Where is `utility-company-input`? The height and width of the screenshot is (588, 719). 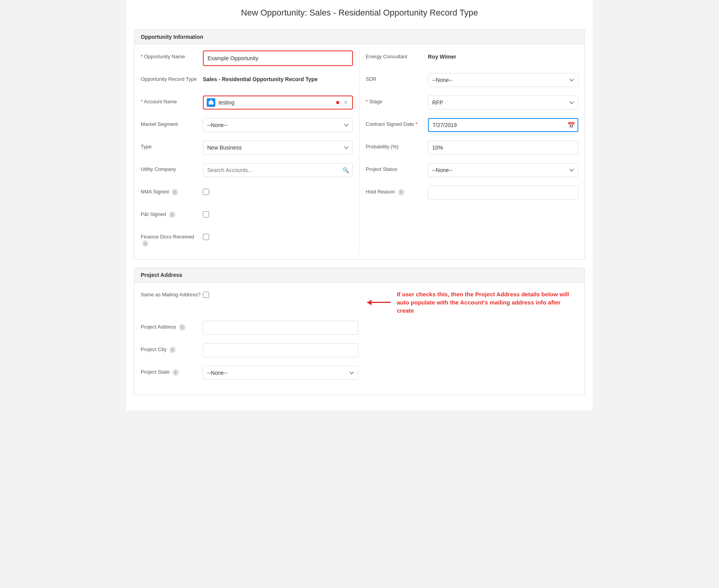
utility-company-input is located at coordinates (278, 170).